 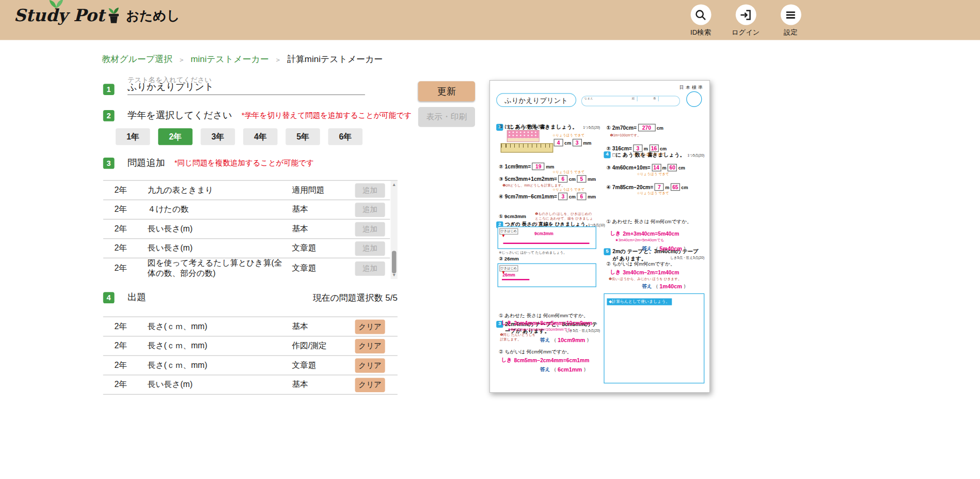 What do you see at coordinates (509, 258) in the screenshot?
I see `p2-q2-label: ② 26mm` at bounding box center [509, 258].